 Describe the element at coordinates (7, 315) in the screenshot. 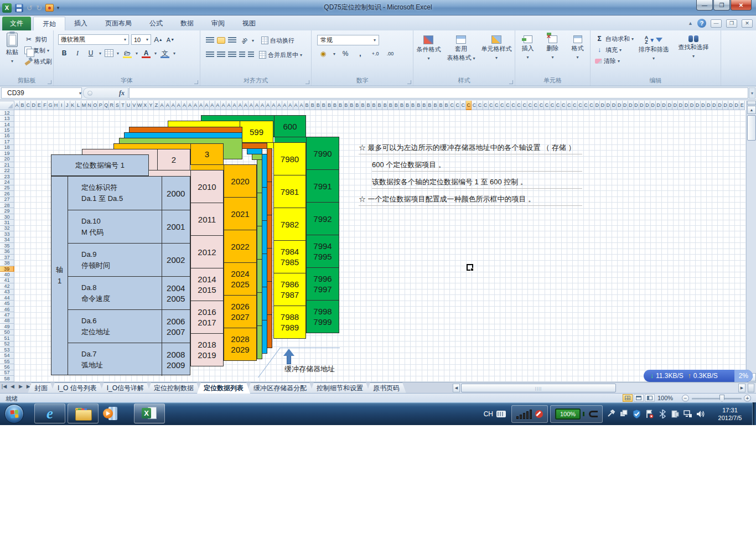

I see `row-header: 47` at that location.